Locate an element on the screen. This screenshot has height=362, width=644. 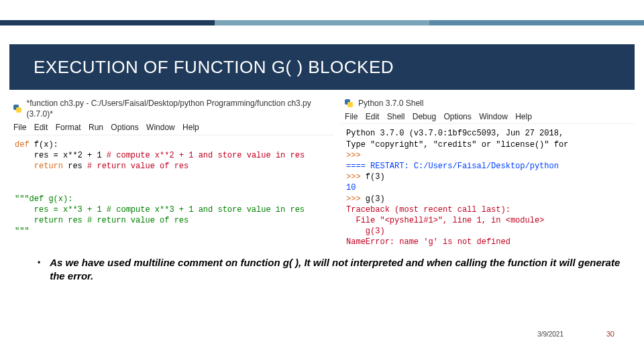
code-text: res = x** is located at coordinates (46, 156).